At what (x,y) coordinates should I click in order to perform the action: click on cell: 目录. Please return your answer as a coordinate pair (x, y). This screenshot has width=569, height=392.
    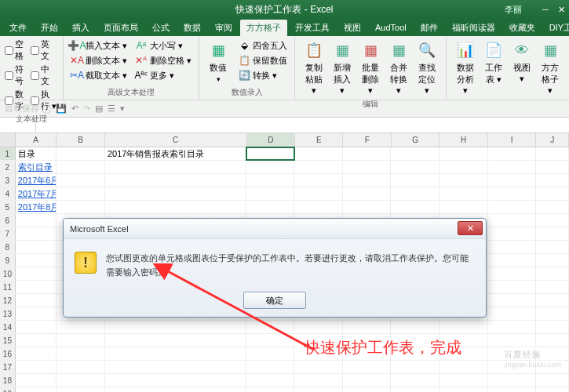
    Looking at the image, I should click on (36, 154).